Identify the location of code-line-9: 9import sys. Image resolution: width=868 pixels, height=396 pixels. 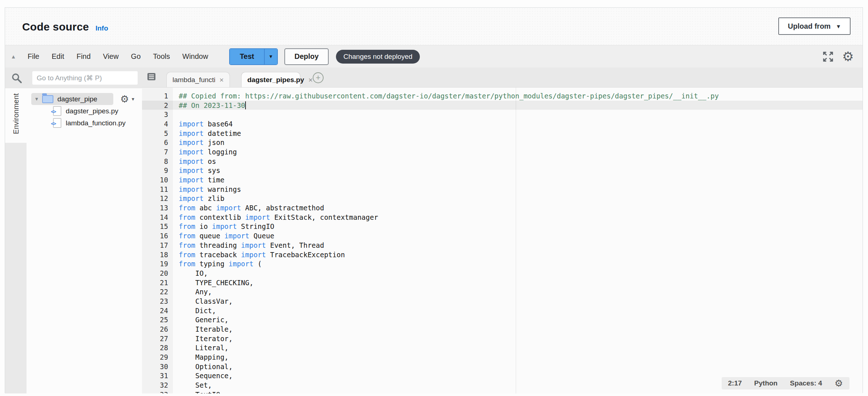
(502, 171).